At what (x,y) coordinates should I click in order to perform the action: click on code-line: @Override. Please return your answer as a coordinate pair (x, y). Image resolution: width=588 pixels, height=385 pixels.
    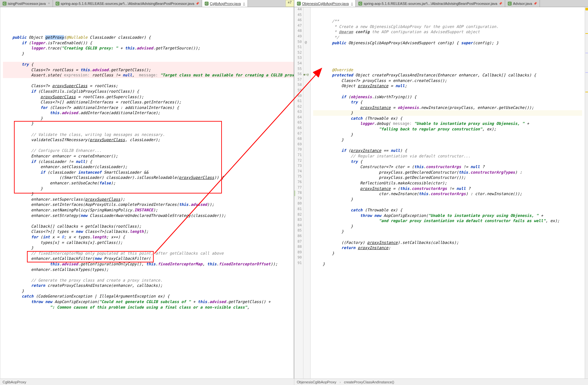
    Looking at the image, I should click on (448, 70).